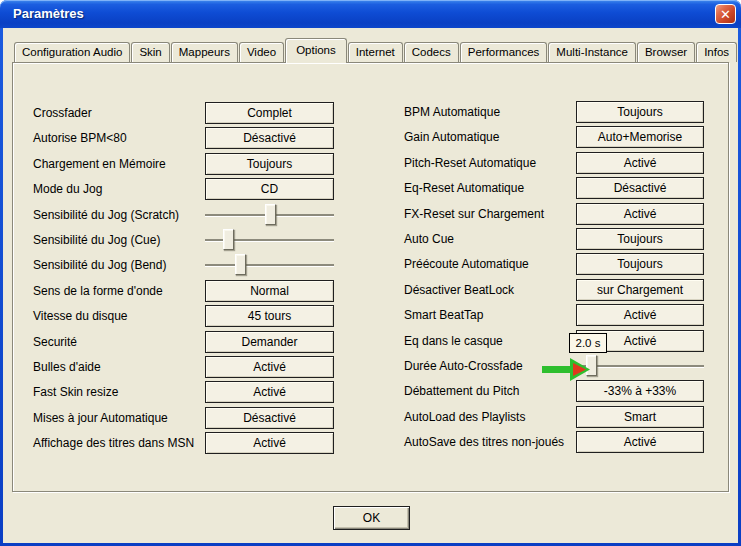 This screenshot has width=741, height=546. I want to click on tab-skin: Skin, so click(150, 52).